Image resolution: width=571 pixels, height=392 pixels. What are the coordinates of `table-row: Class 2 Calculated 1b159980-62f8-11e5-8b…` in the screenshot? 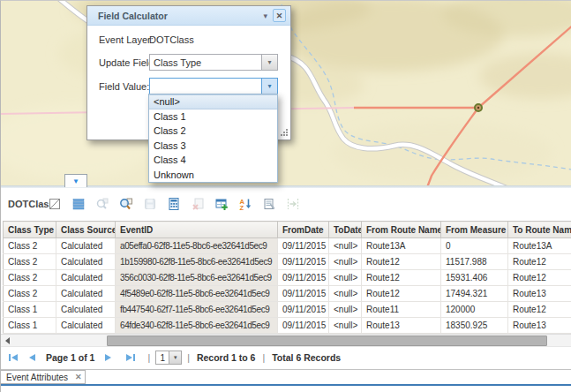 It's located at (288, 262).